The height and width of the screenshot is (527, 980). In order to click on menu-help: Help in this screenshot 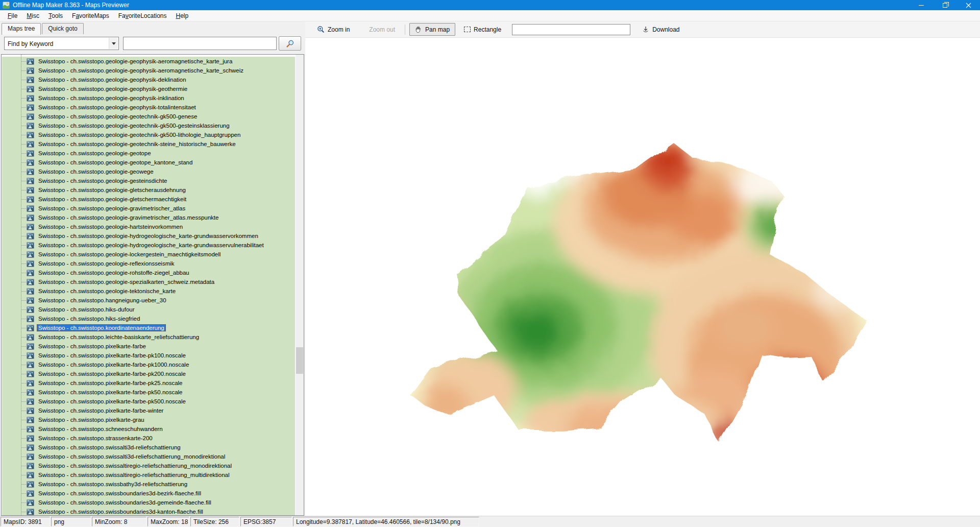, I will do `click(183, 16)`.